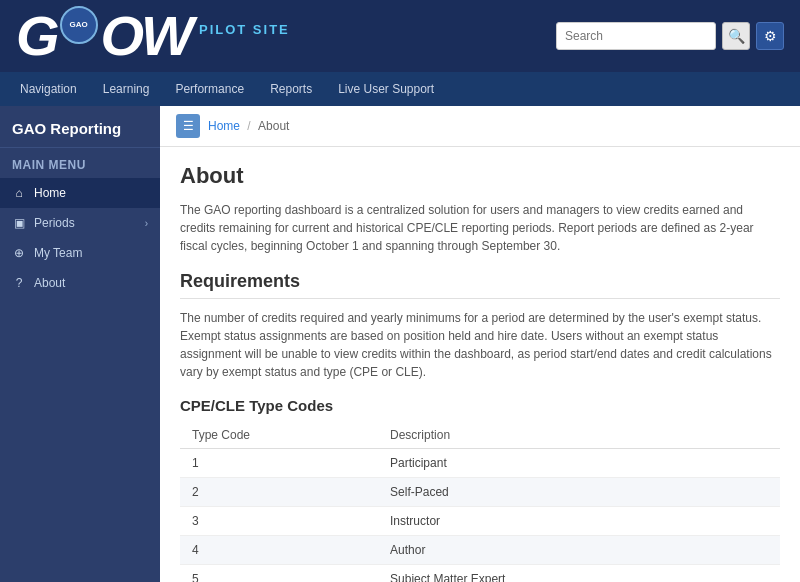 This screenshot has height=582, width=800. Describe the element at coordinates (279, 574) in the screenshot. I see `cell-type-code: 5` at that location.